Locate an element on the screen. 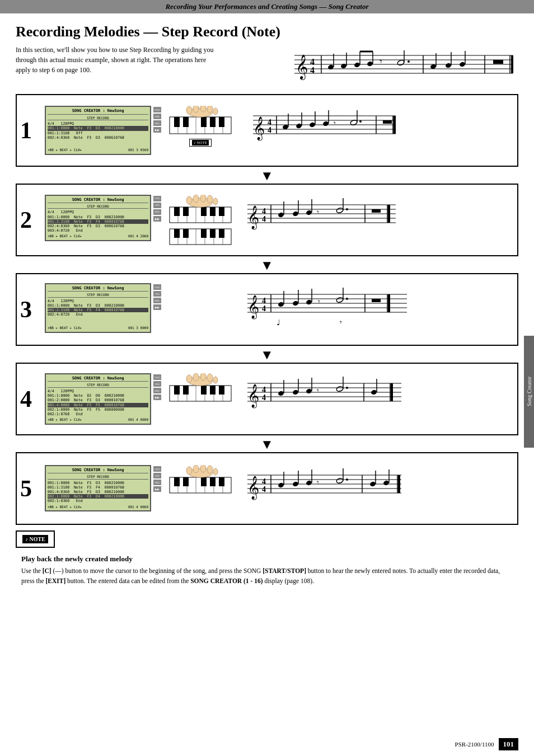  step-2-lcd-subtitle: STEP RECORD is located at coordinates (98, 207).